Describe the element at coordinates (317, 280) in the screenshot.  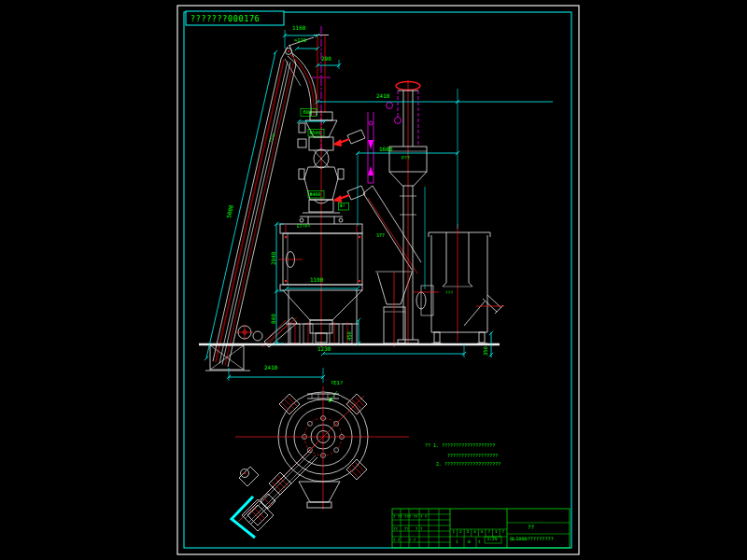
I see `dim-1100: 1100` at that location.